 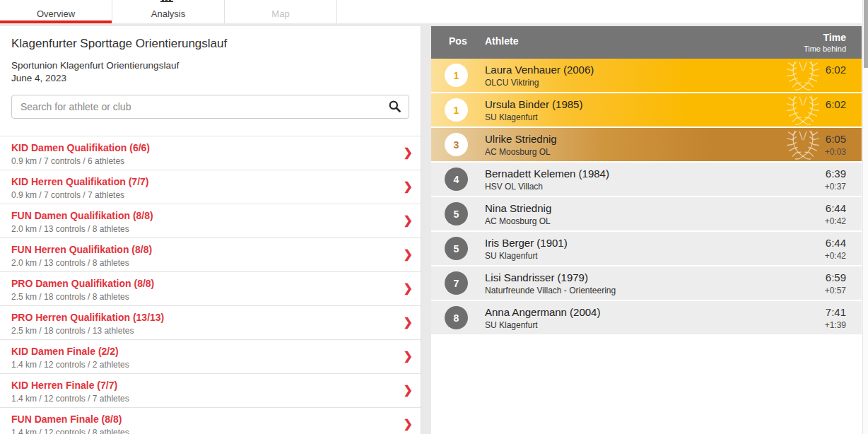 What do you see at coordinates (205, 229) in the screenshot?
I see `class-details: 2.0 km / 13 controls / 8 athletes` at bounding box center [205, 229].